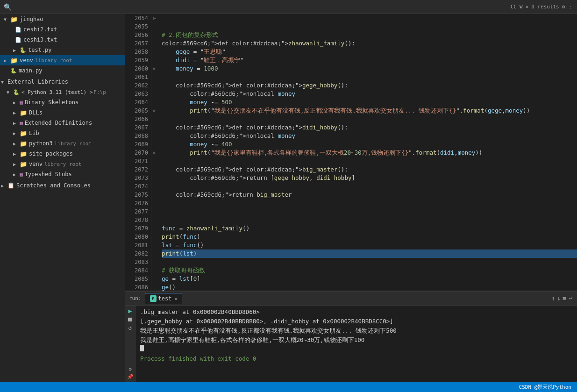  What do you see at coordinates (568, 7) in the screenshot?
I see `toolbar-icons-right: ⚙ ⋮` at bounding box center [568, 7].